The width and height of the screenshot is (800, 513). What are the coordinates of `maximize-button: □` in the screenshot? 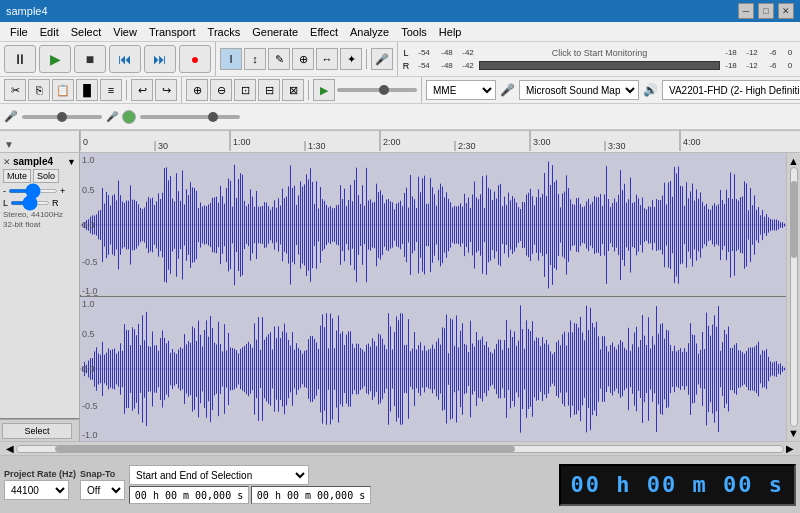 It's located at (766, 11).